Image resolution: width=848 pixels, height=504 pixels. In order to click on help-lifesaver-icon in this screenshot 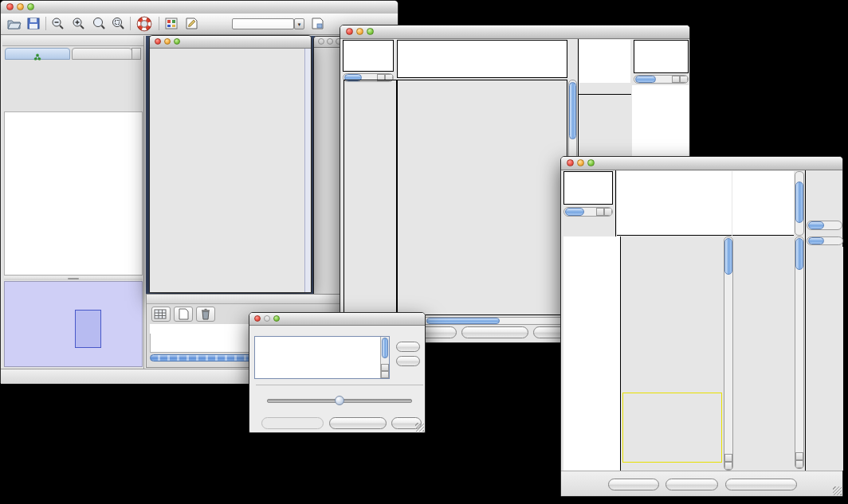, I will do `click(144, 24)`.